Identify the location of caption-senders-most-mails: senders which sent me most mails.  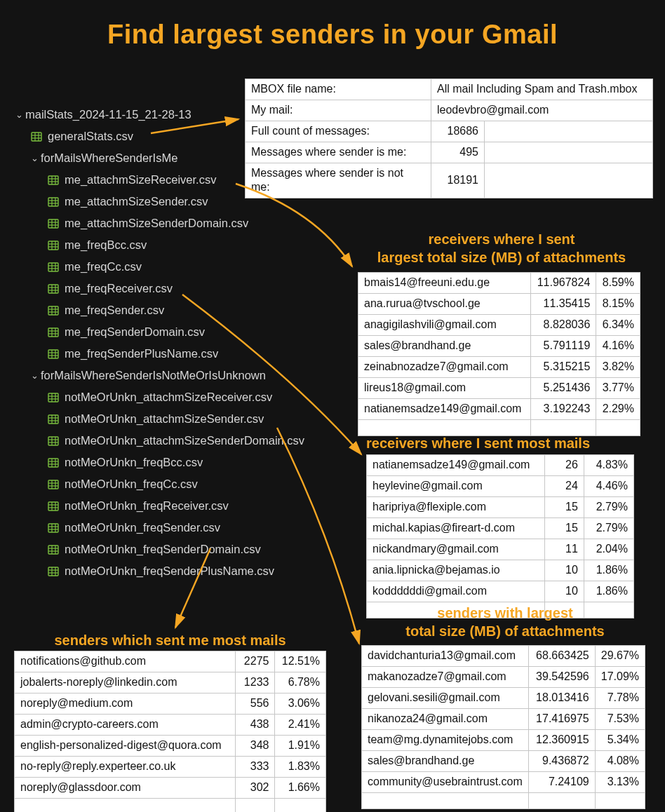
(170, 640).